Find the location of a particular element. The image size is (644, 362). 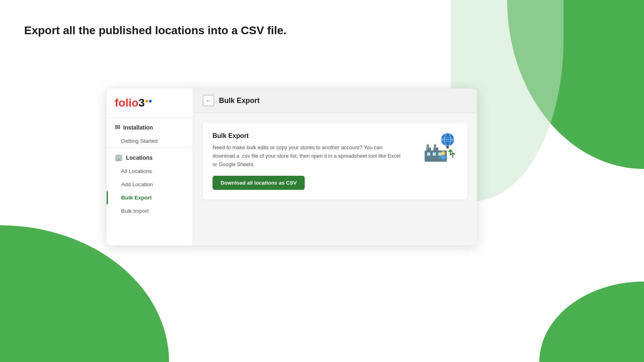

sidebar-item-bulk-export: Bulk Export is located at coordinates (150, 198).